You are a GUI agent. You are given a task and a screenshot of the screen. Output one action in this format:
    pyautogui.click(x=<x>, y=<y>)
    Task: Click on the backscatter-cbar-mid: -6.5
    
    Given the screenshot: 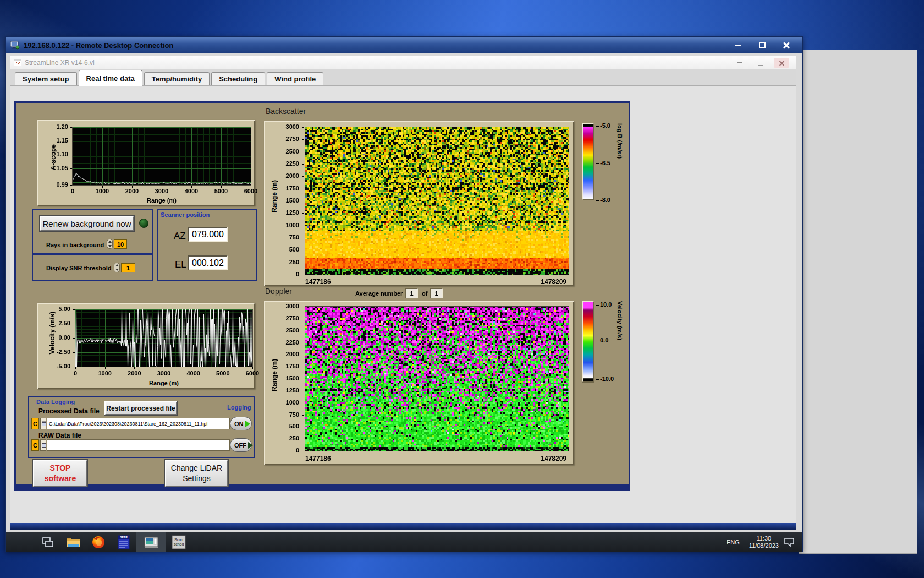 What is the action you would take?
    pyautogui.click(x=603, y=163)
    